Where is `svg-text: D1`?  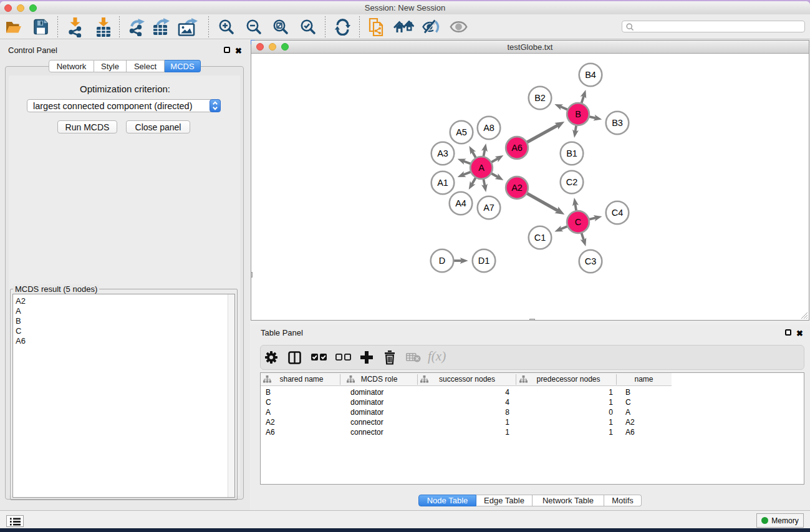 svg-text: D1 is located at coordinates (484, 261).